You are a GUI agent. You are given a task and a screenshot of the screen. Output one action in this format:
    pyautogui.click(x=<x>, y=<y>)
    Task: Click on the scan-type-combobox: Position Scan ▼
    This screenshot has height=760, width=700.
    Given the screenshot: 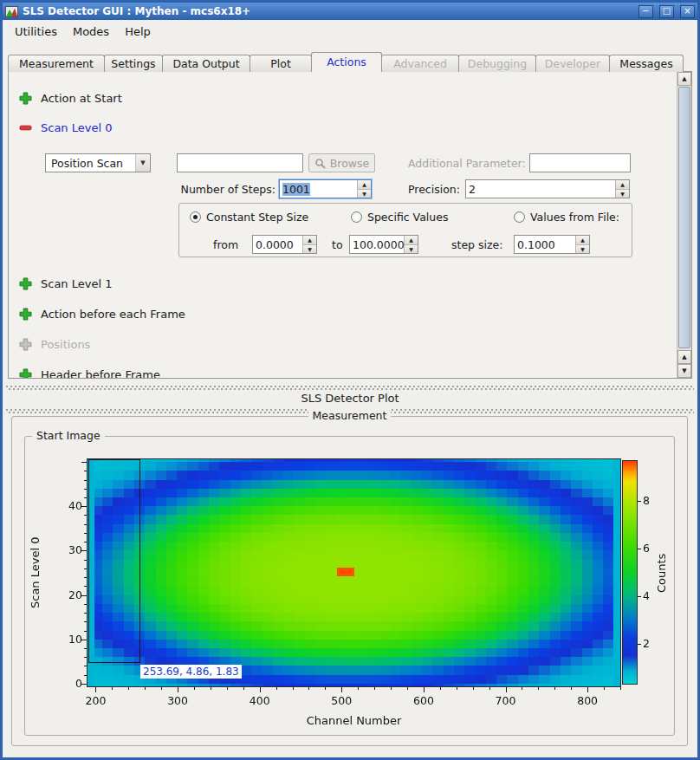 What is the action you would take?
    pyautogui.click(x=98, y=163)
    